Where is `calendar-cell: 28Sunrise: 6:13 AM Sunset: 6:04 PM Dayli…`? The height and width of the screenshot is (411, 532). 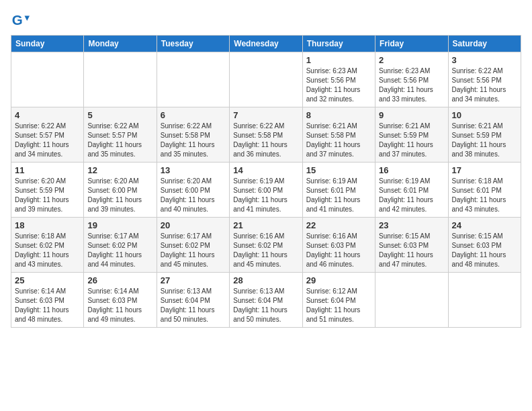 calendar-cell: 28Sunrise: 6:13 AM Sunset: 6:04 PM Dayli… is located at coordinates (266, 300).